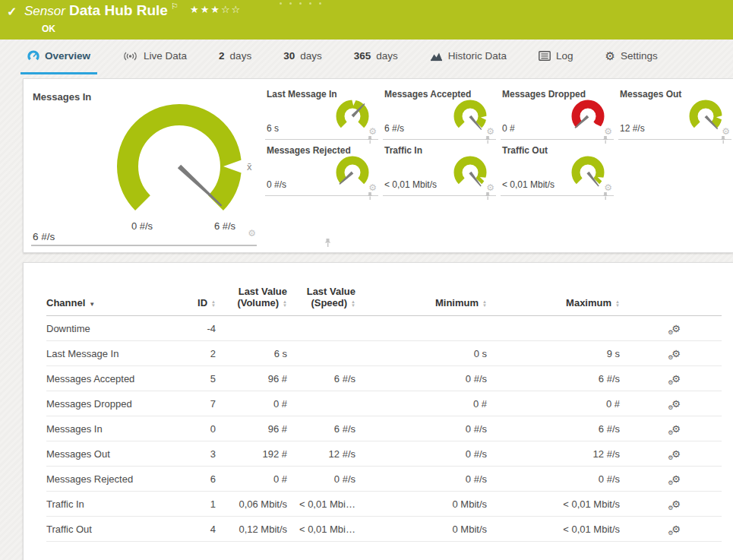 This screenshot has width=733, height=560. Describe the element at coordinates (59, 57) in the screenshot. I see `tab-overview: Overview` at that location.